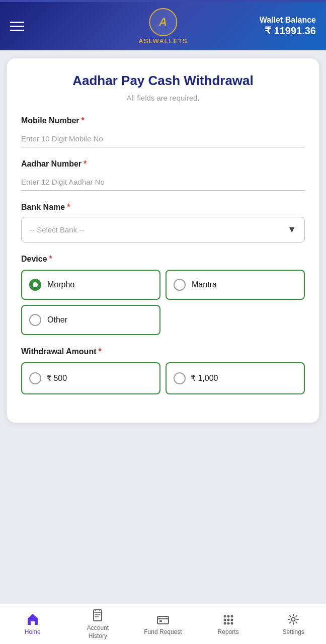  I want to click on bottom-navigation: Home AccountHistory Fund Request, so click(163, 624).